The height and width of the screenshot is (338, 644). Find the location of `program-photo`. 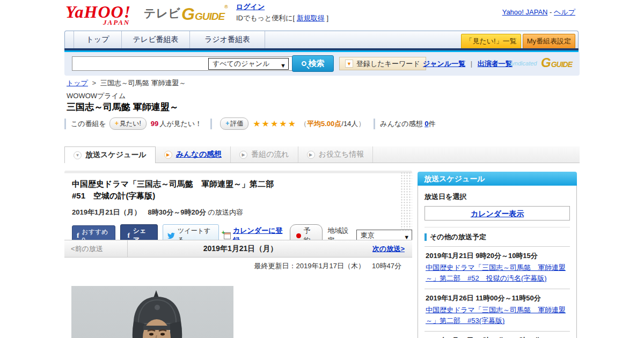

program-photo is located at coordinates (152, 312).